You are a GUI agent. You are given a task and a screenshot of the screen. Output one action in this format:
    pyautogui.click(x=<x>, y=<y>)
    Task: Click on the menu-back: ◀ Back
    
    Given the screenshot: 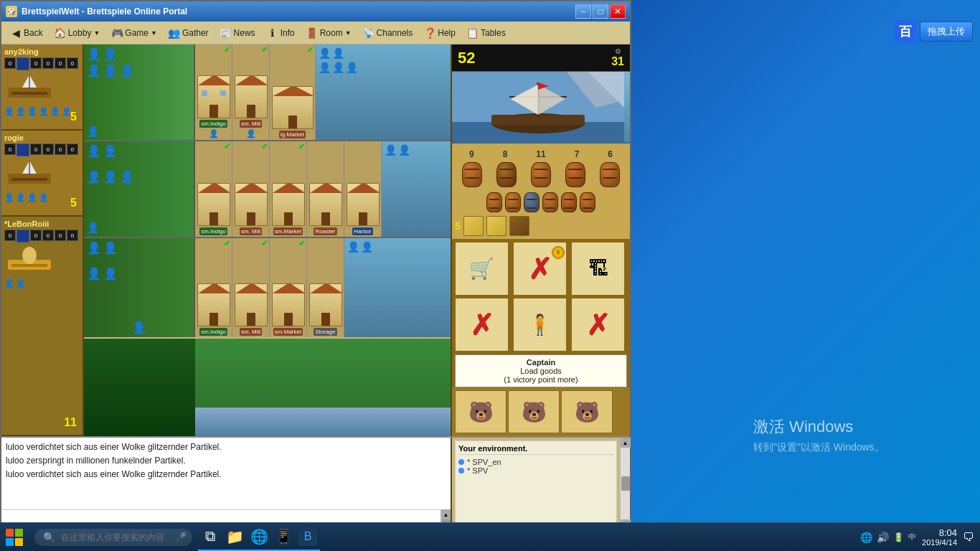 What is the action you would take?
    pyautogui.click(x=27, y=33)
    